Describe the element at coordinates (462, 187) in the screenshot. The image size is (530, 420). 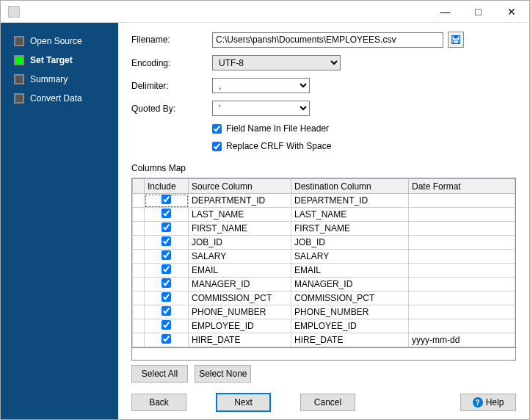
I see `col-header-dateformat: Date Format` at that location.